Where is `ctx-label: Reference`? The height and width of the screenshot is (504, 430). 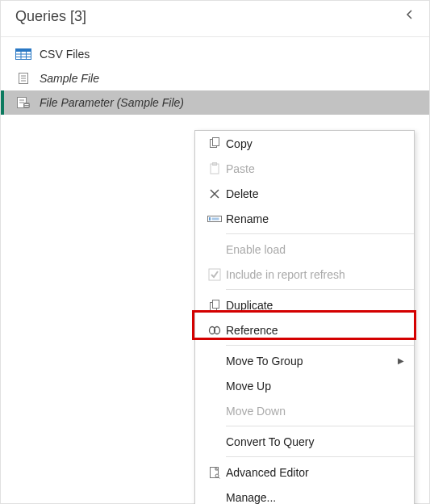
ctx-label: Reference is located at coordinates (319, 330).